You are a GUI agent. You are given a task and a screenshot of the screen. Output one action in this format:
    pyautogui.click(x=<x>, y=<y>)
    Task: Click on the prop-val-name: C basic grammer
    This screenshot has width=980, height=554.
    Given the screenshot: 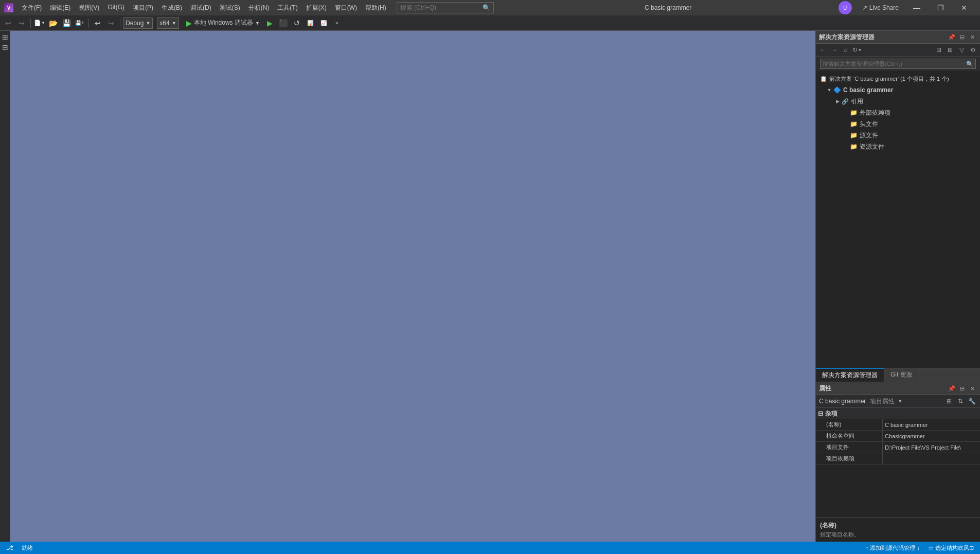 What is the action you would take?
    pyautogui.click(x=931, y=425)
    